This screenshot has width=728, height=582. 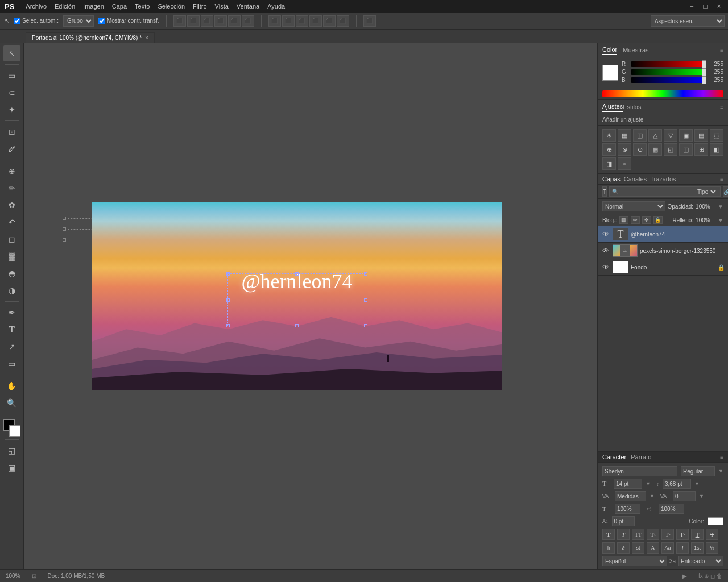 What do you see at coordinates (65, 6) in the screenshot?
I see `menu-edicion: Edición` at bounding box center [65, 6].